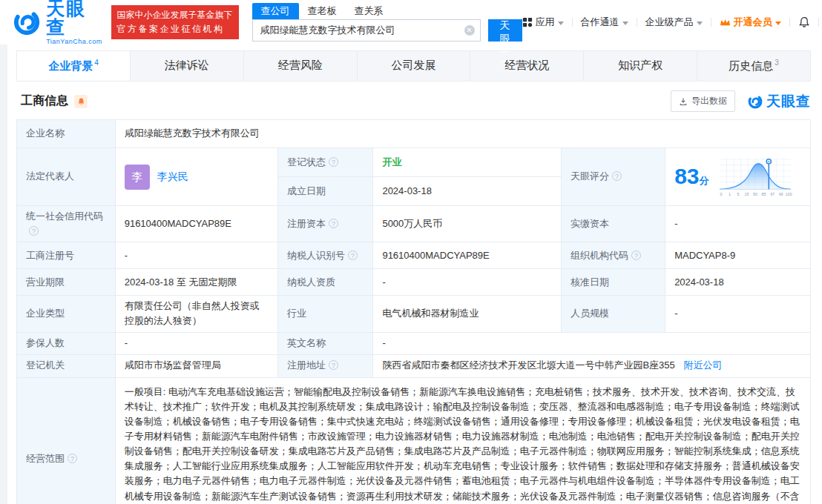 The image size is (822, 504). Describe the element at coordinates (196, 343) in the screenshot. I see `insured-count-value: -` at that location.